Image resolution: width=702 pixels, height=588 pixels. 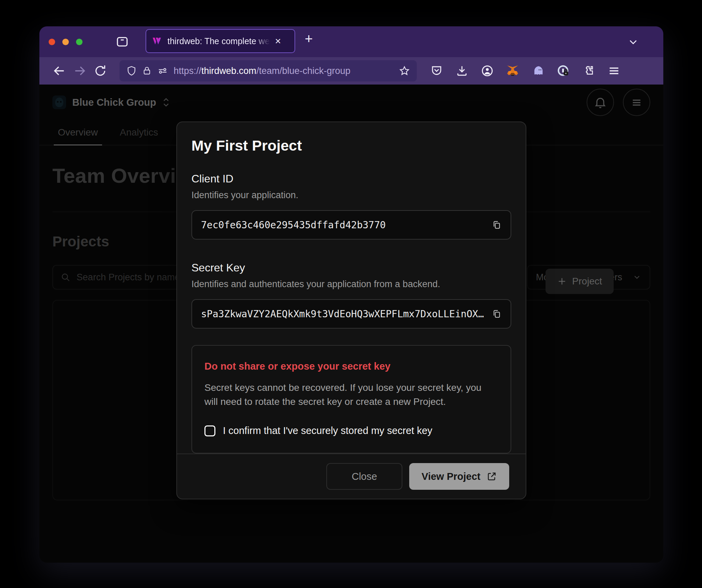 I want to click on shield-icon, so click(x=131, y=71).